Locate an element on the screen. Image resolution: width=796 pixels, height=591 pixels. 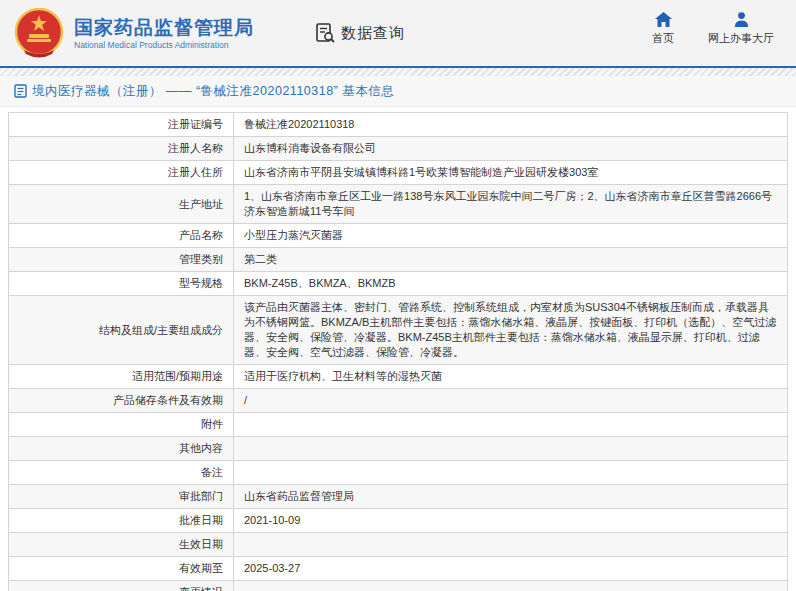
field-label: 适用范围/预期用途 is located at coordinates (122, 377).